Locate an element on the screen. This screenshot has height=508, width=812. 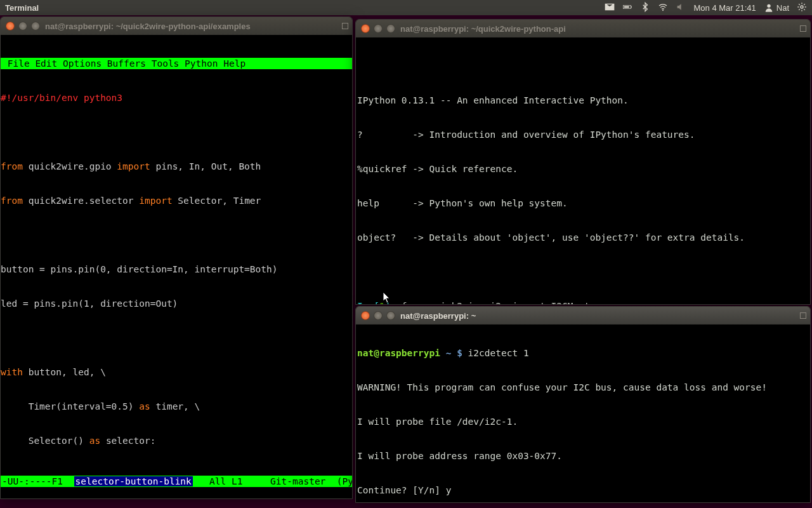
clock: Mon 4 Mar 21:41 is located at coordinates (724, 8).